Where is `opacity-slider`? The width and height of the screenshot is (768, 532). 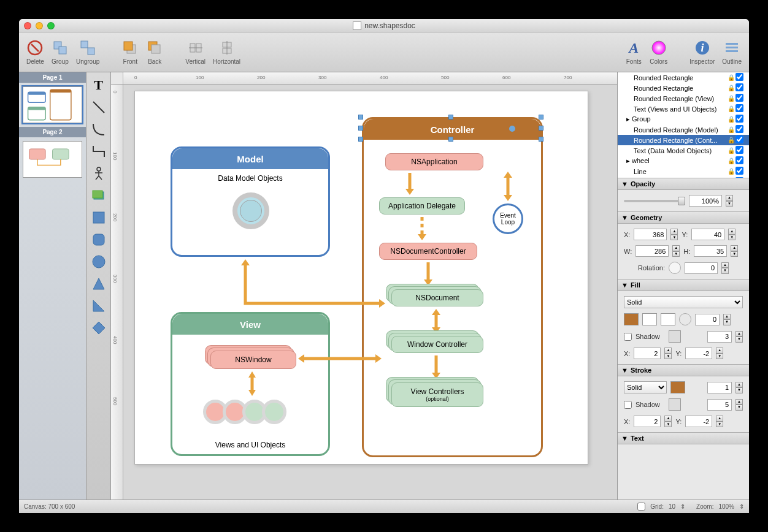
opacity-slider is located at coordinates (655, 201).